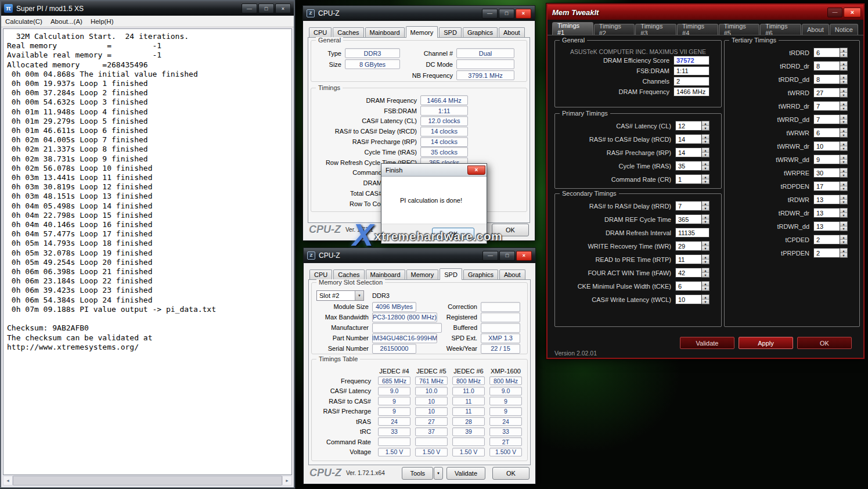 Image resolution: width=868 pixels, height=489 pixels. Describe the element at coordinates (656, 29) in the screenshot. I see `tab: Timings #3` at that location.